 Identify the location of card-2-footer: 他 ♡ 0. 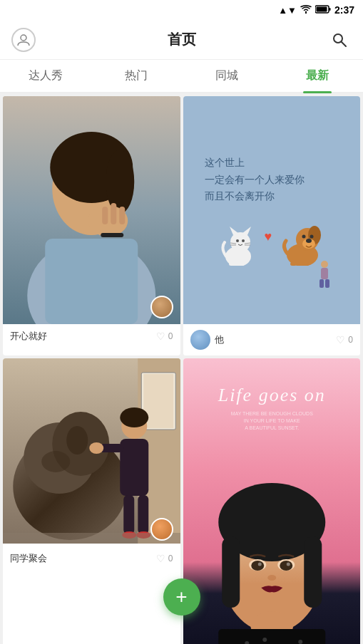
(272, 340).